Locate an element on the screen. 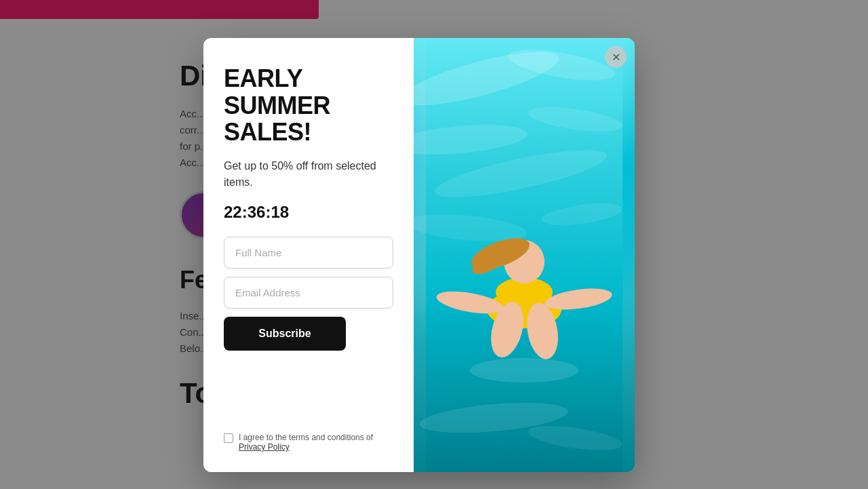 This screenshot has height=489, width=868. privacy-policy-link: Privacy Policy is located at coordinates (264, 447).